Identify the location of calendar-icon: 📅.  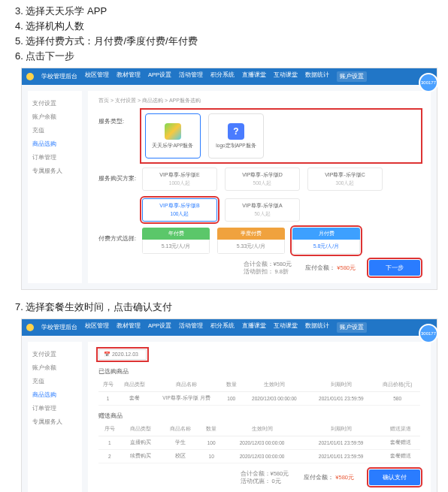
(107, 355).